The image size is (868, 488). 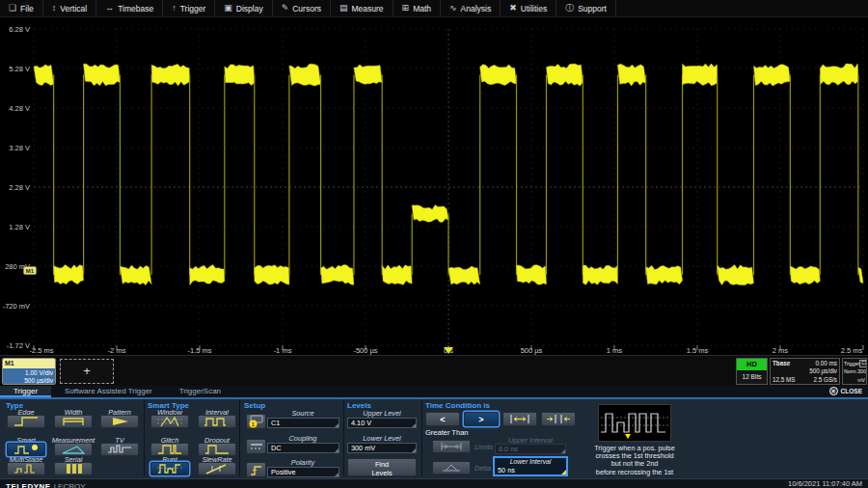 What do you see at coordinates (170, 449) in the screenshot?
I see `glitch-button` at bounding box center [170, 449].